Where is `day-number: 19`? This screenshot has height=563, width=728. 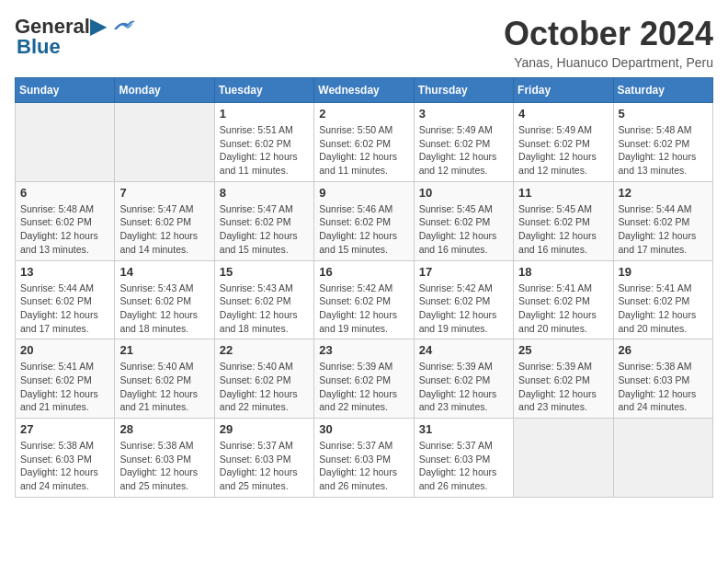 day-number: 19 is located at coordinates (664, 272).